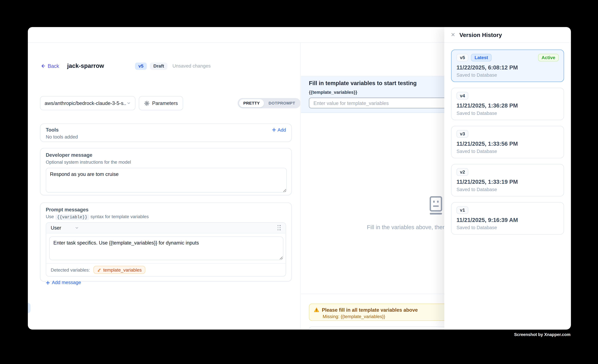 This screenshot has width=598, height=364. What do you see at coordinates (86, 66) in the screenshot?
I see `page-title: jack-sparrow` at bounding box center [86, 66].